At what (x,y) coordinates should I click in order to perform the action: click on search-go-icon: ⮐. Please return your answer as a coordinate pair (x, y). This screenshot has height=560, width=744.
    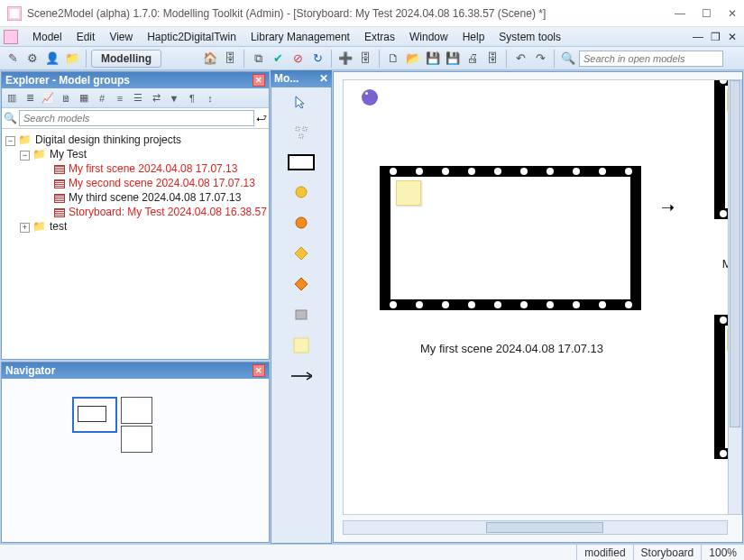
    Looking at the image, I should click on (262, 118).